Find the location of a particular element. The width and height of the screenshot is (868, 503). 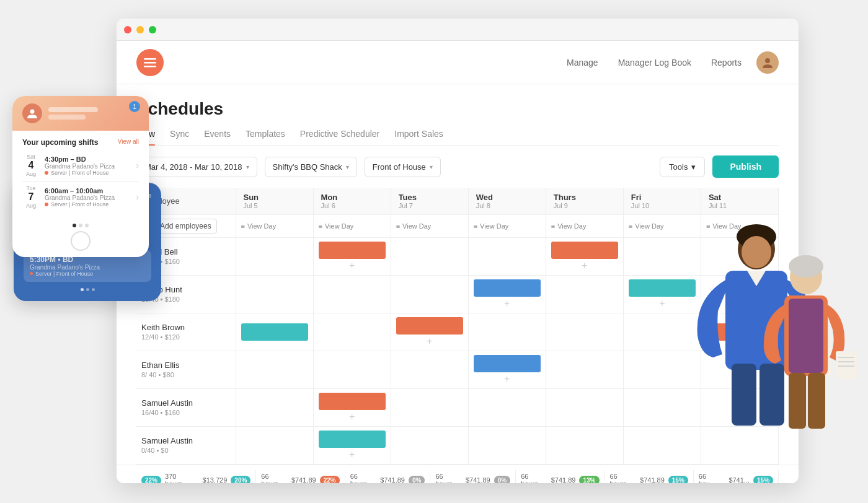

stat-total: 22% 370 hours $13,729 20% is located at coordinates (196, 477).